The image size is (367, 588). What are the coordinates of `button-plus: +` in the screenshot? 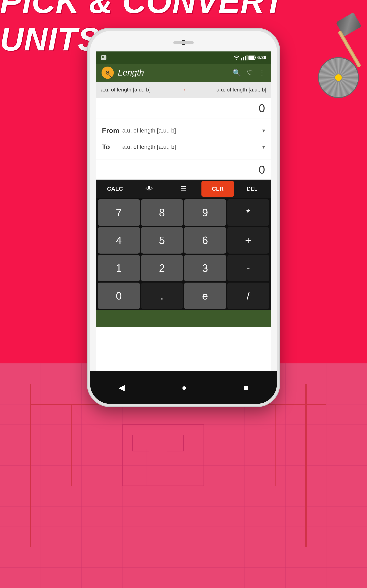 It's located at (249, 240).